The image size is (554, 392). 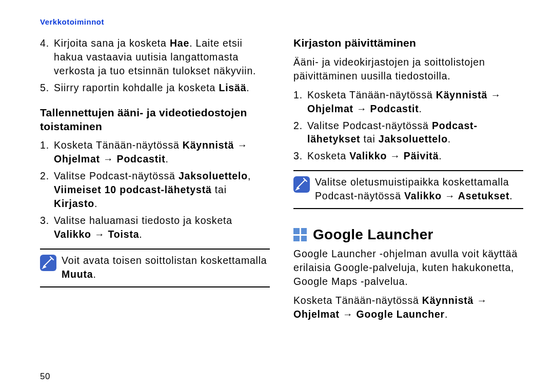 I want to click on windows-icon, so click(x=300, y=235).